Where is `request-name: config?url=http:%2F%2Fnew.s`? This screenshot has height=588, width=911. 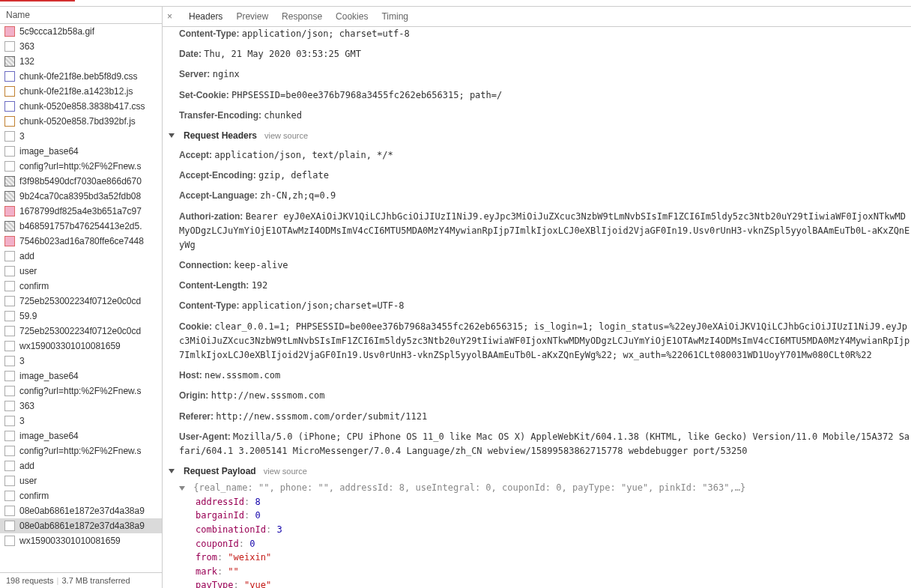
request-name: config?url=http:%2F%2Fnew.s is located at coordinates (80, 166).